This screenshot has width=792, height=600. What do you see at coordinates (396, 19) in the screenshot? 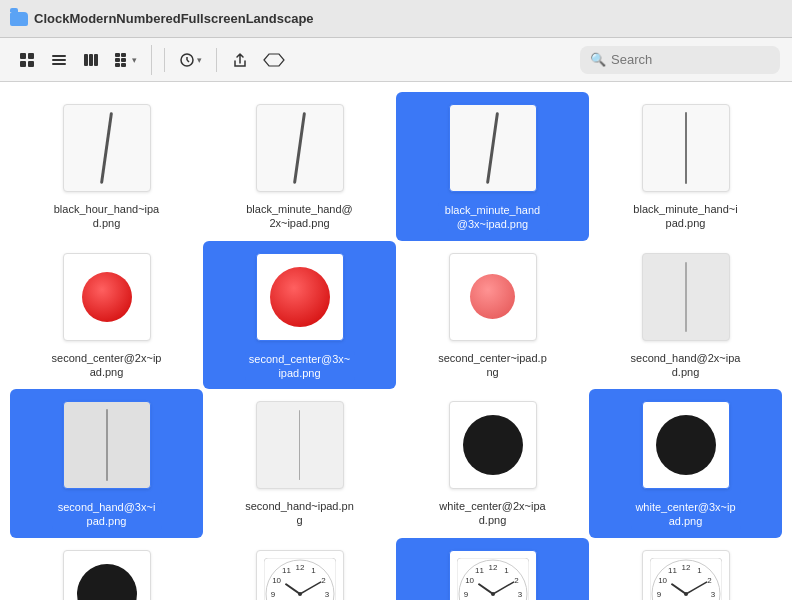
I see `title-bar: ClockModernNumberedFullscreenLandscape` at bounding box center [396, 19].